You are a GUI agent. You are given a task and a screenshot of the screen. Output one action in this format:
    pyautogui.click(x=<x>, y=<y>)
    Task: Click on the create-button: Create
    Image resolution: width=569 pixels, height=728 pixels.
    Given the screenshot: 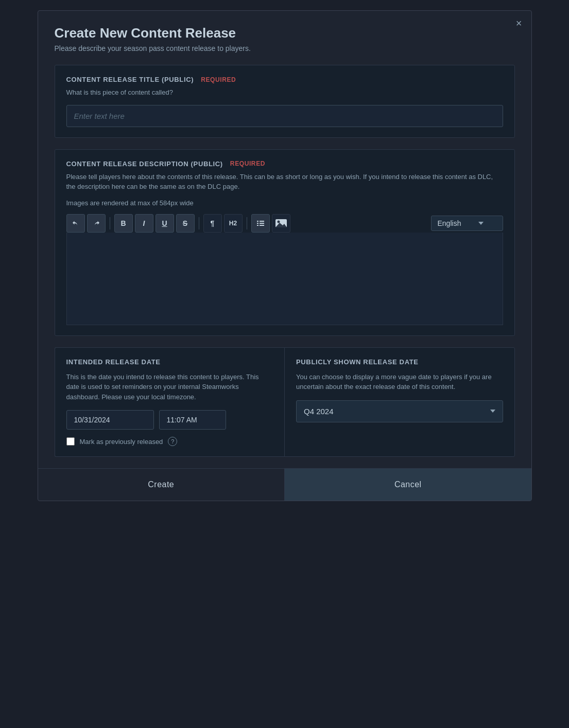 What is the action you would take?
    pyautogui.click(x=162, y=485)
    